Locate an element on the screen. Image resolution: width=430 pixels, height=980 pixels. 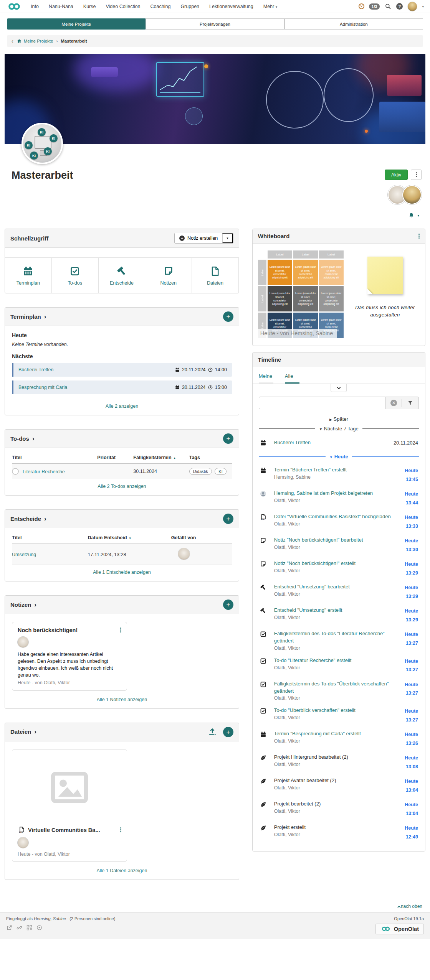
attendance-icon: ✕ is located at coordinates (362, 6).